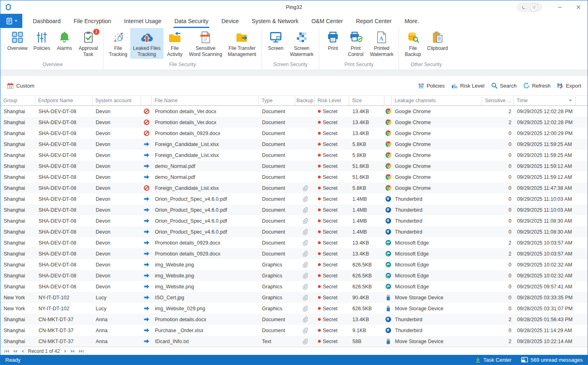 The image size is (588, 365). What do you see at coordinates (534, 7) in the screenshot?
I see `light-theme-toggle` at bounding box center [534, 7].